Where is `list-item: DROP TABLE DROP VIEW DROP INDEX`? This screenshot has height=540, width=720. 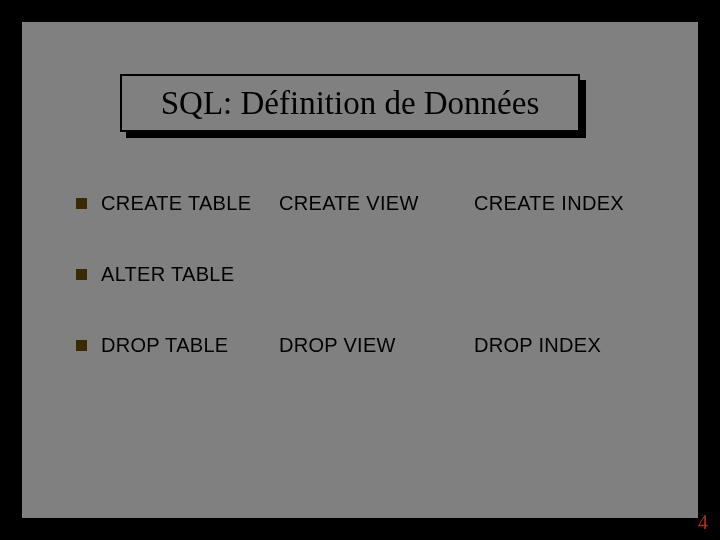 list-item: DROP TABLE DROP VIEW DROP INDEX is located at coordinates (366, 346).